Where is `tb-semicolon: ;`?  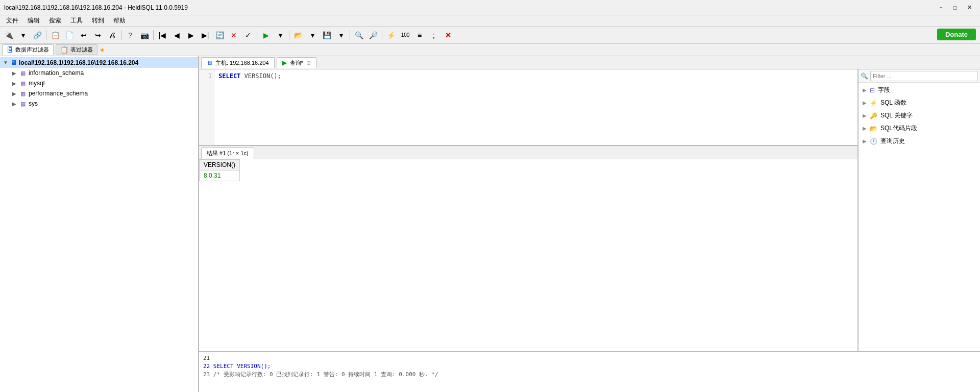 tb-semicolon: ; is located at coordinates (434, 35).